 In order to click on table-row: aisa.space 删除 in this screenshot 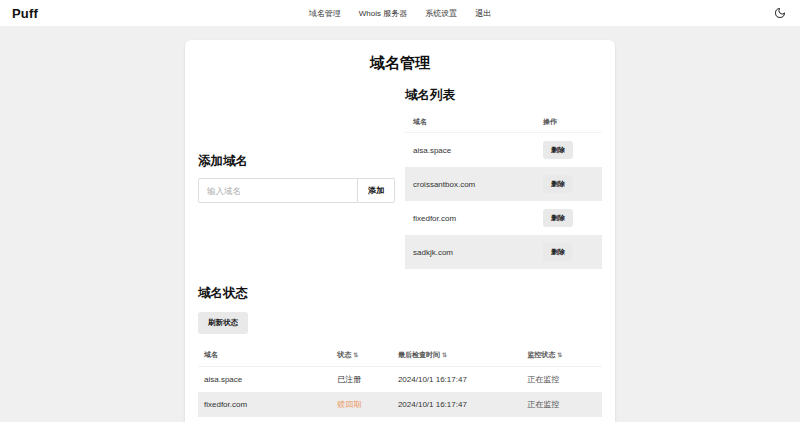, I will do `click(504, 150)`.